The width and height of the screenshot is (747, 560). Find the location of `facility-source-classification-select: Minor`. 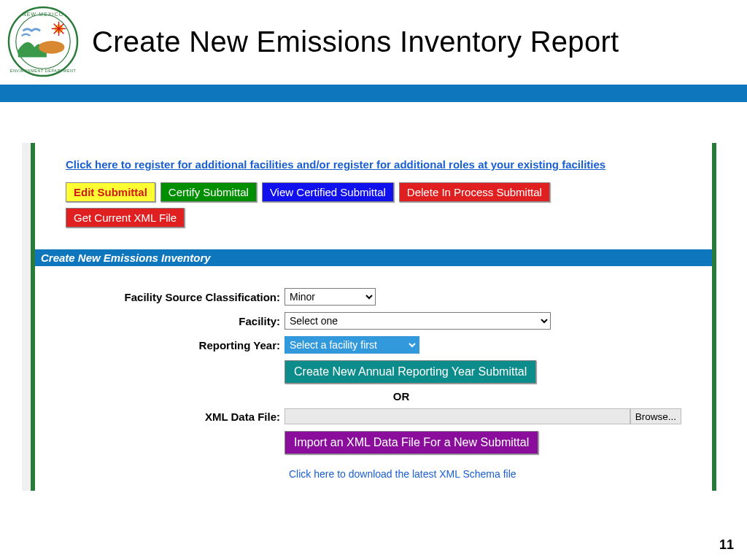

facility-source-classification-select: Minor is located at coordinates (330, 297).